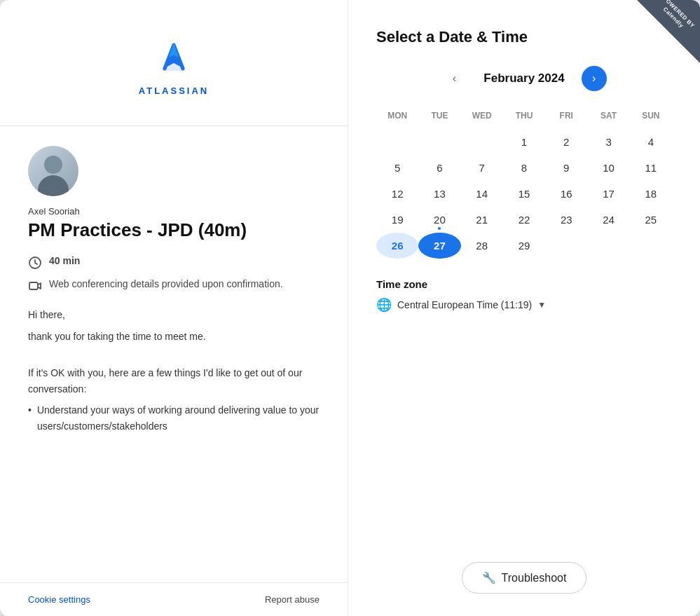 The height and width of the screenshot is (616, 700). What do you see at coordinates (608, 116) in the screenshot?
I see `day-header-sat: SAT` at bounding box center [608, 116].